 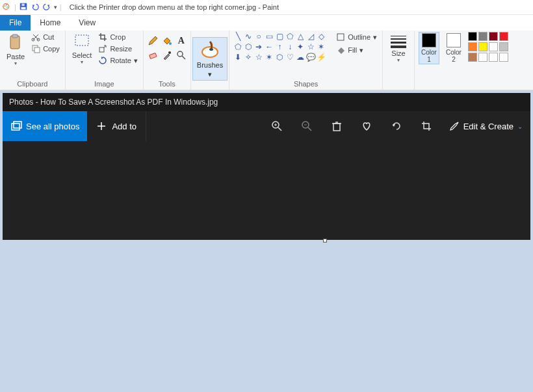 What do you see at coordinates (259, 36) in the screenshot?
I see `shape-oval: ○` at bounding box center [259, 36].